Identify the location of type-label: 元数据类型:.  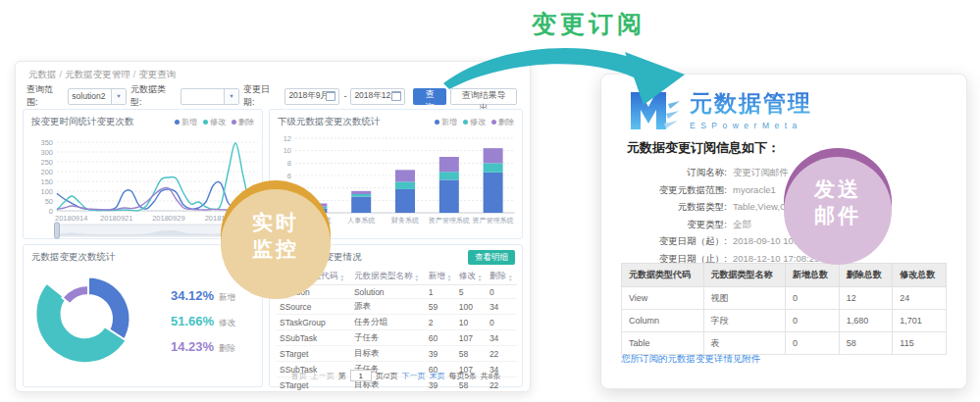
(153, 96).